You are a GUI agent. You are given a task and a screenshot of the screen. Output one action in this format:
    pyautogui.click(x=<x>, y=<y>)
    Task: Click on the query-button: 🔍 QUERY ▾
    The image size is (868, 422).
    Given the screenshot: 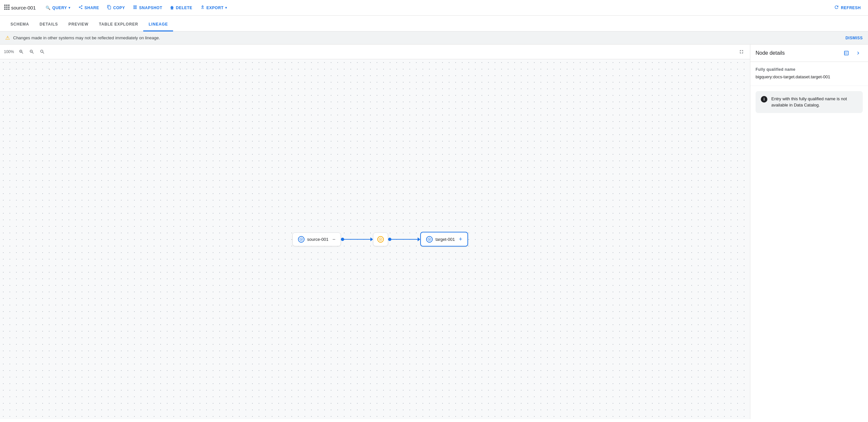 What is the action you would take?
    pyautogui.click(x=58, y=8)
    